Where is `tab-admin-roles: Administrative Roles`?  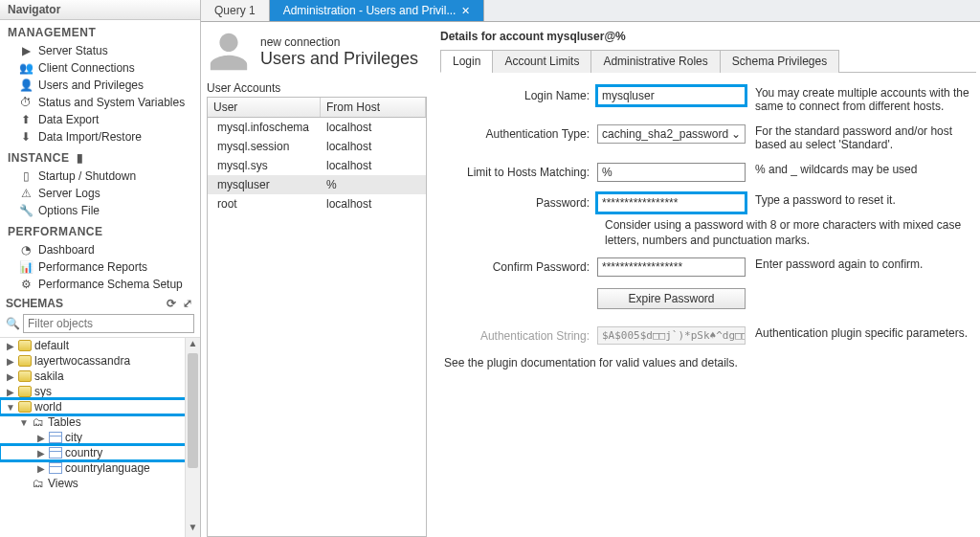
tab-admin-roles: Administrative Roles is located at coordinates (655, 61).